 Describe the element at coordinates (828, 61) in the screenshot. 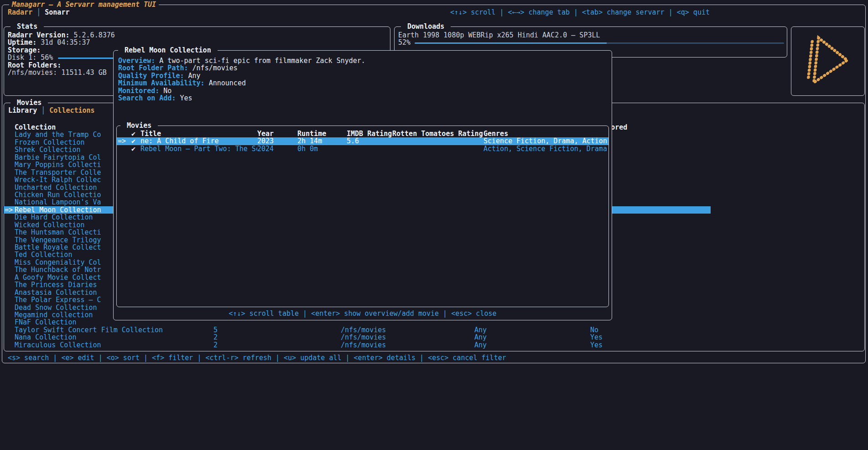

I see `logo-panel` at that location.